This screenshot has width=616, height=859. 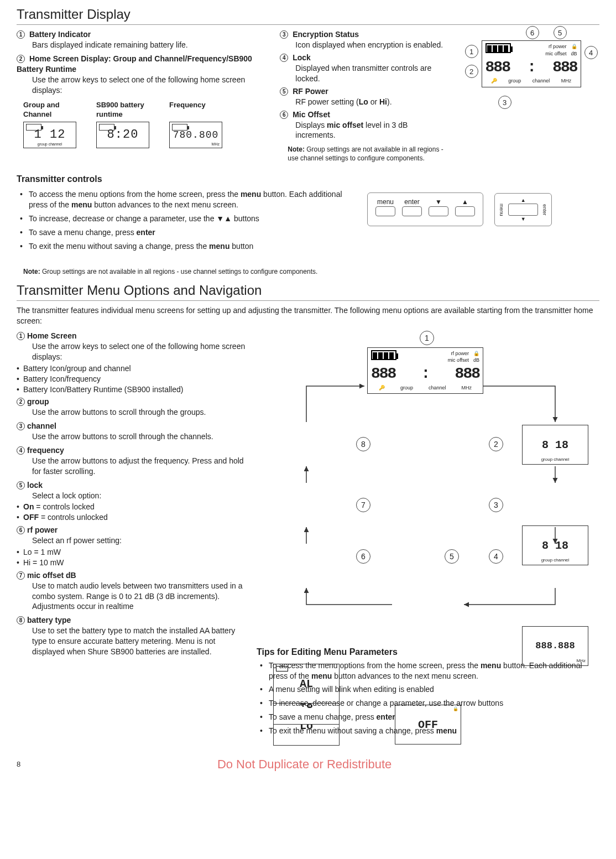 What do you see at coordinates (21, 336) in the screenshot?
I see `m1-num: 1` at bounding box center [21, 336].